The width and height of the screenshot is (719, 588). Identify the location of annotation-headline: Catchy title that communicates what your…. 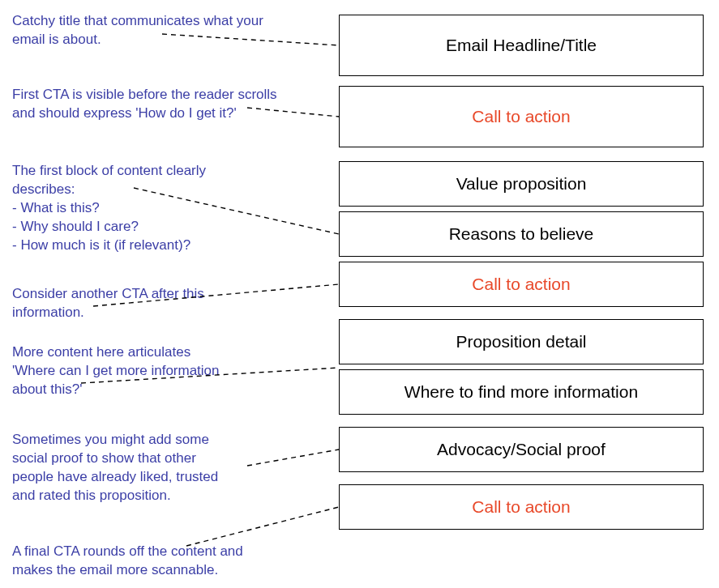
(162, 31).